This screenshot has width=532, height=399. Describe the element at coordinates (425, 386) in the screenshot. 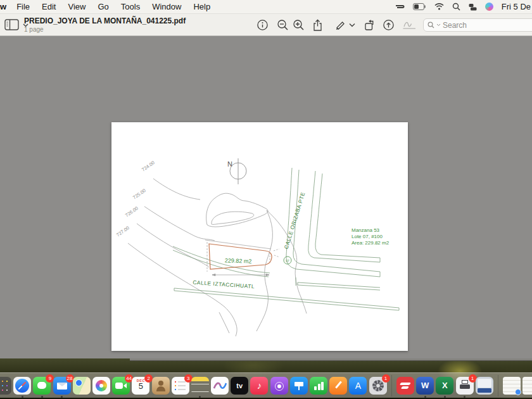

I see `dock-word-icon: W` at that location.